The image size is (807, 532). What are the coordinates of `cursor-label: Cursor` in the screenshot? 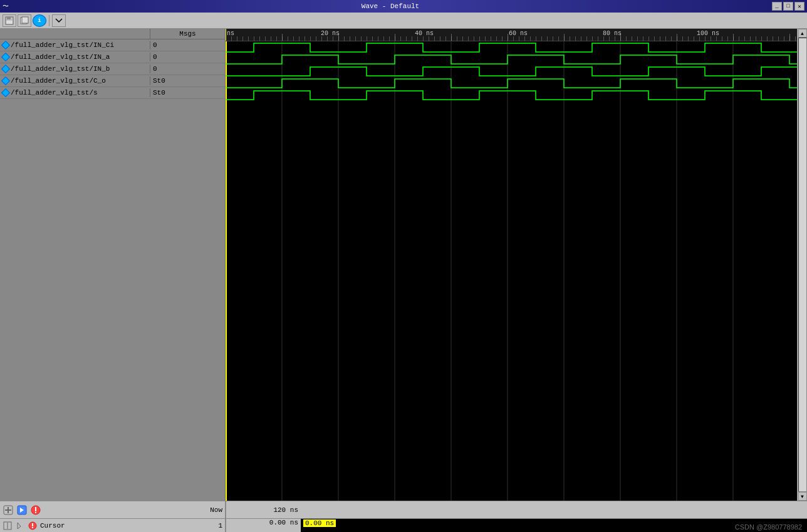 It's located at (53, 526).